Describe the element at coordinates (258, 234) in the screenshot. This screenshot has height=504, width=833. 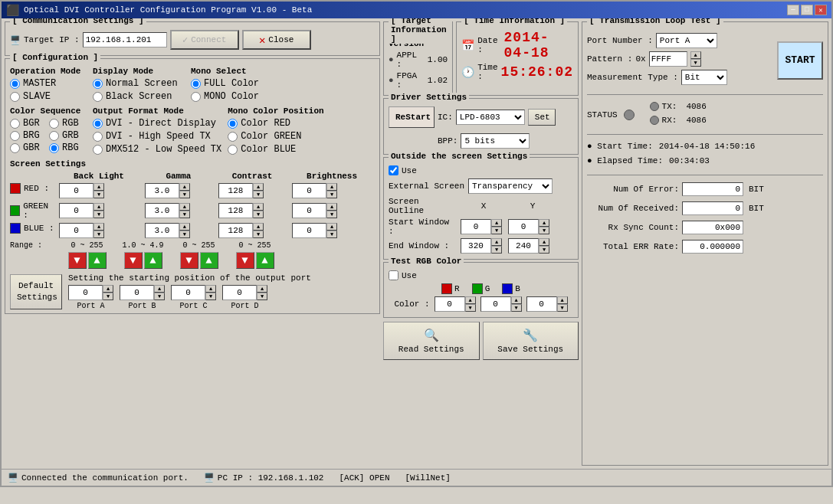
I see `blue-contrast-down: ▼` at that location.